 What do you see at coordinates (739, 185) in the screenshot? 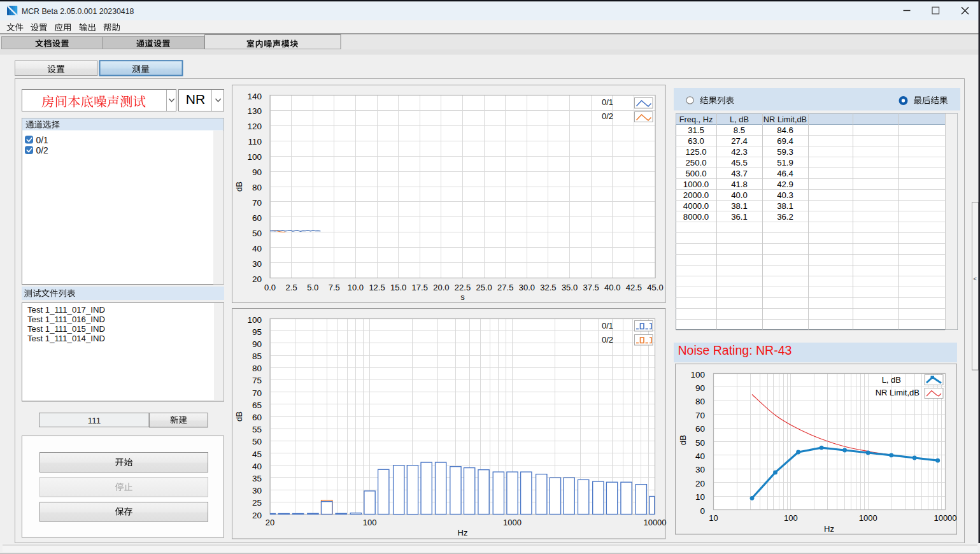
I see `svg-text: 41.8` at bounding box center [739, 185].